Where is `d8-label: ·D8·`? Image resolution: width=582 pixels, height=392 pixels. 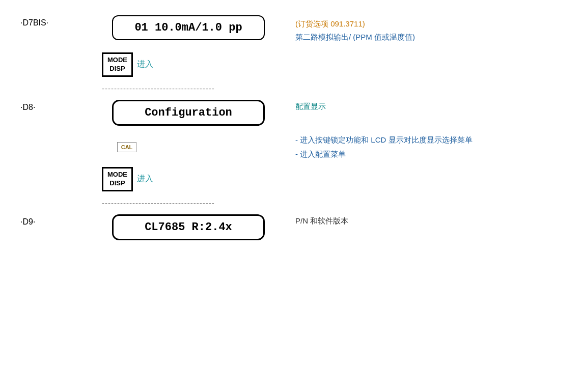 d8-label: ·D8· is located at coordinates (61, 106).